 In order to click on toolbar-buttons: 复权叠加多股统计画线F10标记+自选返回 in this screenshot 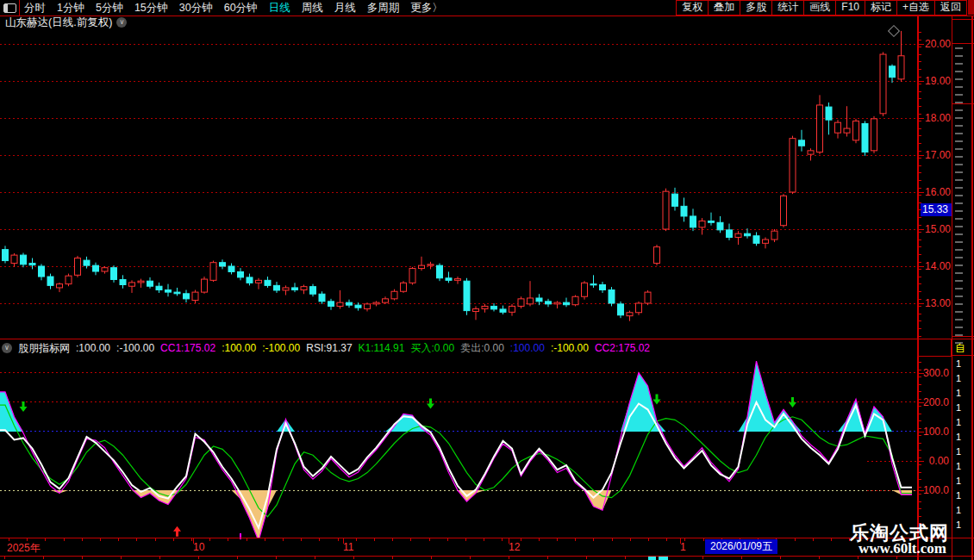, I will do `click(822, 8)`.